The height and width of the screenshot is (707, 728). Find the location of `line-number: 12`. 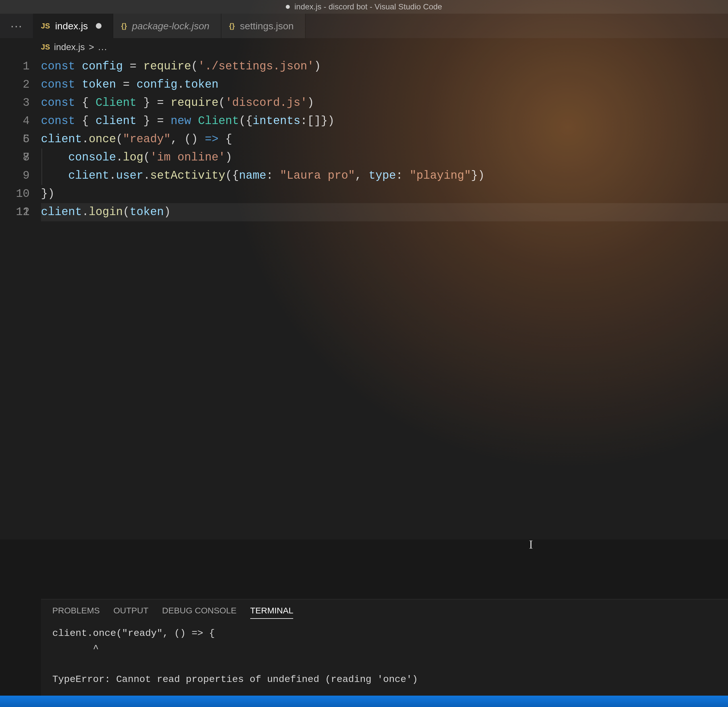

line-number: 12 is located at coordinates (20, 213).